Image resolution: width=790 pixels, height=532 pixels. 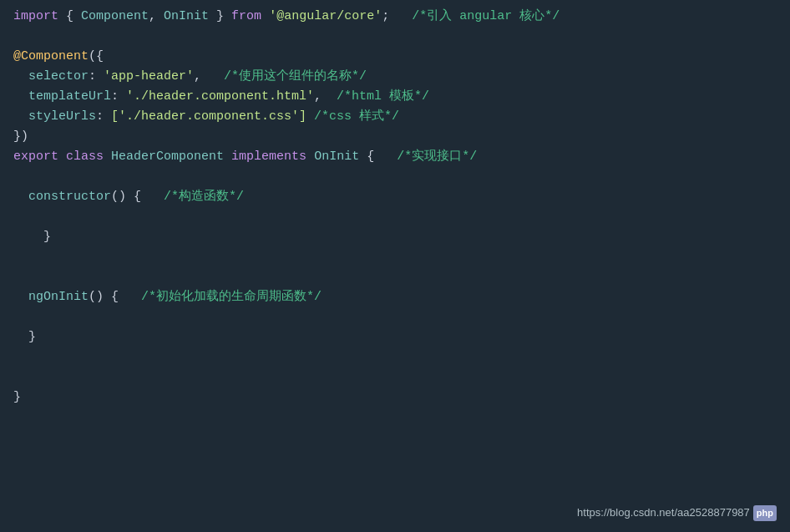 I want to click on code-token: /*使用这个组件的名称*/, so click(x=296, y=77).